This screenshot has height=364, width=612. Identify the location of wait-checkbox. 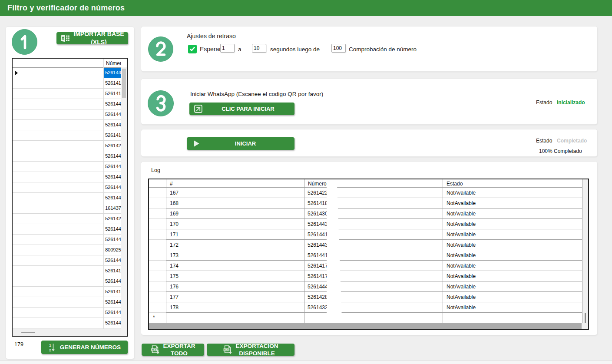
(192, 49).